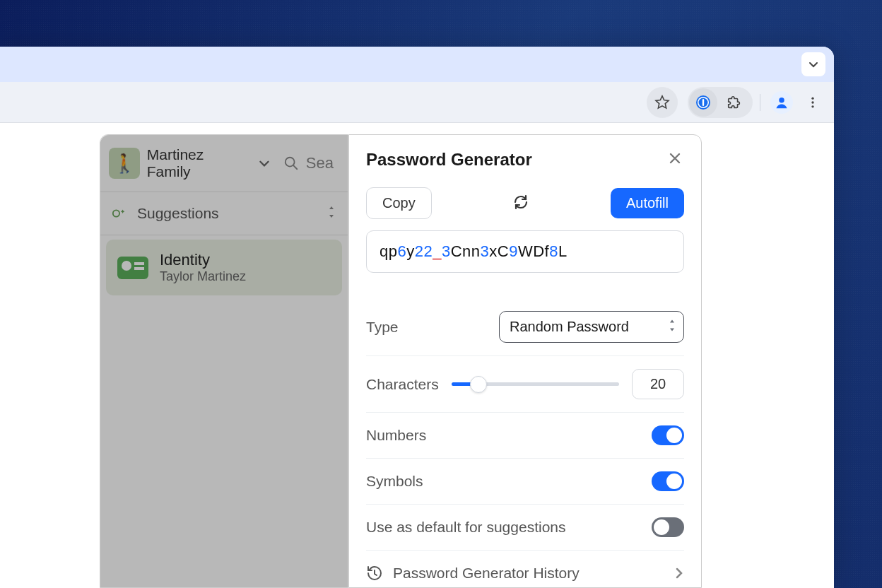  I want to click on default-toggle, so click(668, 527).